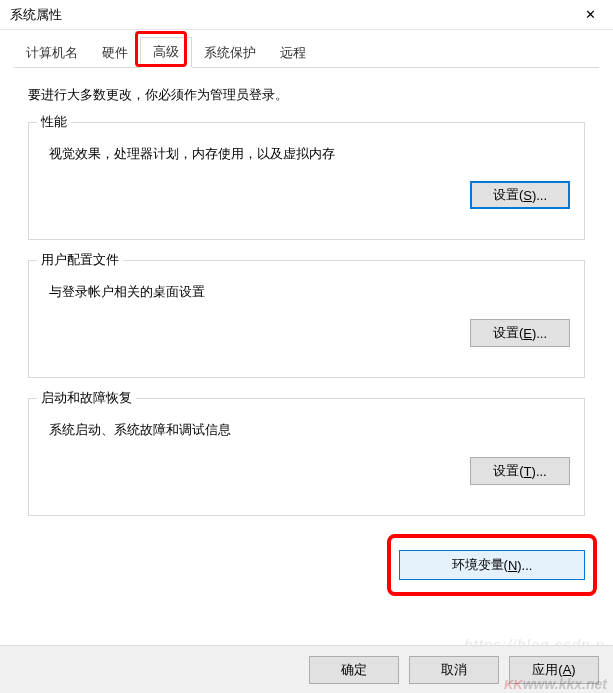 This screenshot has height=693, width=613. What do you see at coordinates (306, 49) in the screenshot?
I see `tab-strip: 计算机名 硬件 高级 系统保护 远程` at bounding box center [306, 49].